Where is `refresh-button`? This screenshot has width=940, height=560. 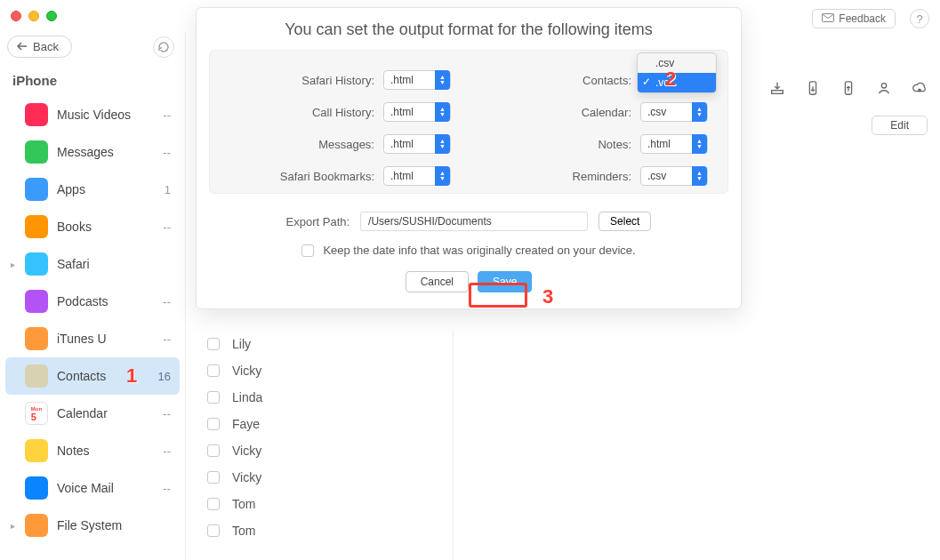 refresh-button is located at coordinates (164, 47).